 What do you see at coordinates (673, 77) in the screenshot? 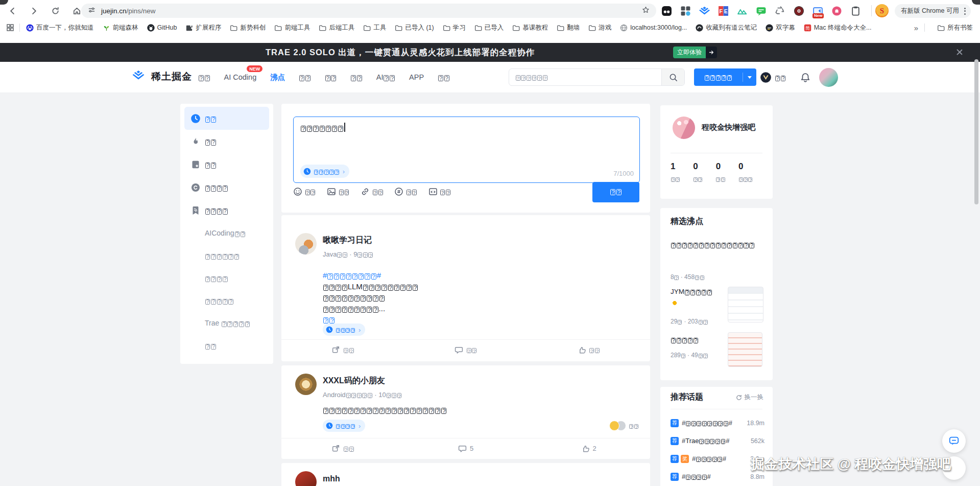
I see `search-button` at bounding box center [673, 77].